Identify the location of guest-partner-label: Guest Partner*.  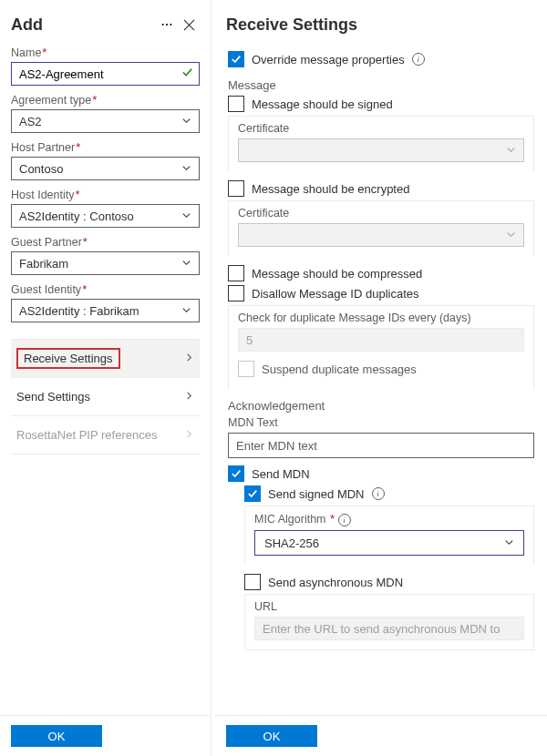
(106, 242).